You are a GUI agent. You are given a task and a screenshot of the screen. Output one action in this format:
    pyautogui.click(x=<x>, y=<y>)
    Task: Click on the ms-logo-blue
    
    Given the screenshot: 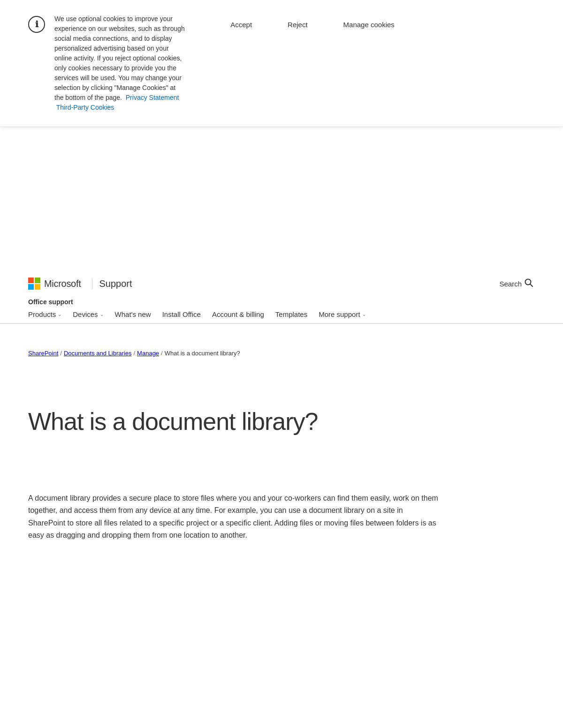 What is the action you would take?
    pyautogui.click(x=31, y=287)
    